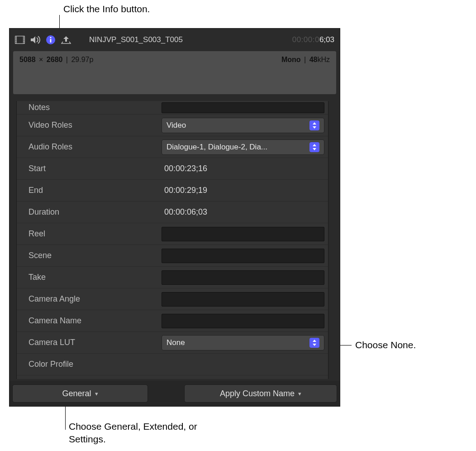 Image resolution: width=476 pixels, height=451 pixels. Describe the element at coordinates (141, 433) in the screenshot. I see `callout-general: Choose General, Extended, or Settings.` at that location.